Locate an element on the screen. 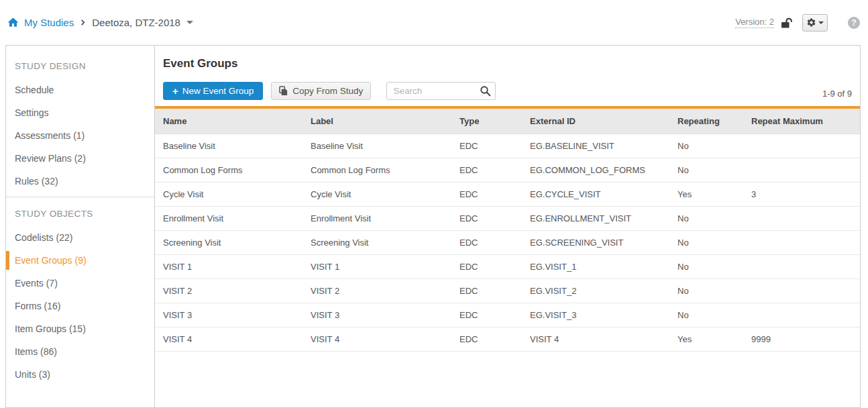  gear-icon is located at coordinates (812, 23).